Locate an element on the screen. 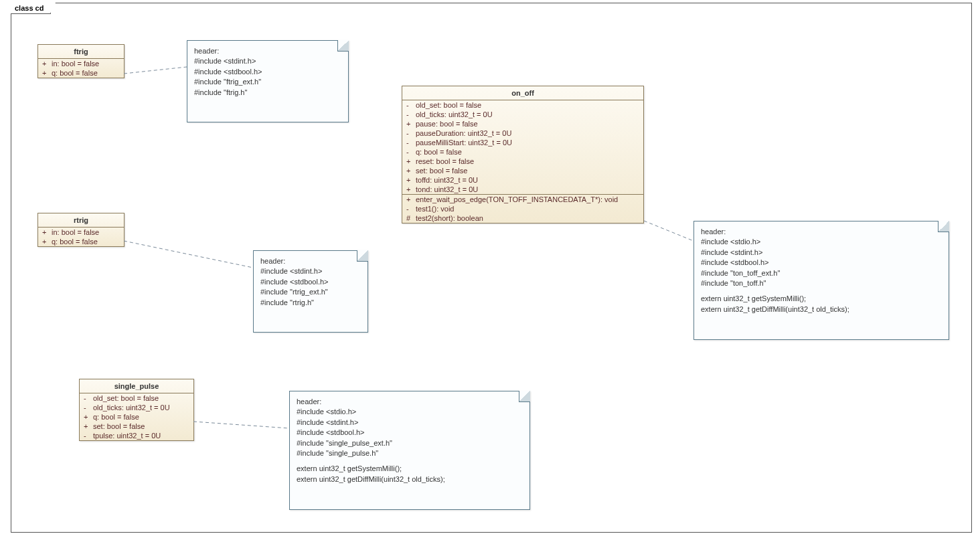 The width and height of the screenshot is (980, 538). attr-row: +tond: uint32_t = 0U is located at coordinates (523, 189).